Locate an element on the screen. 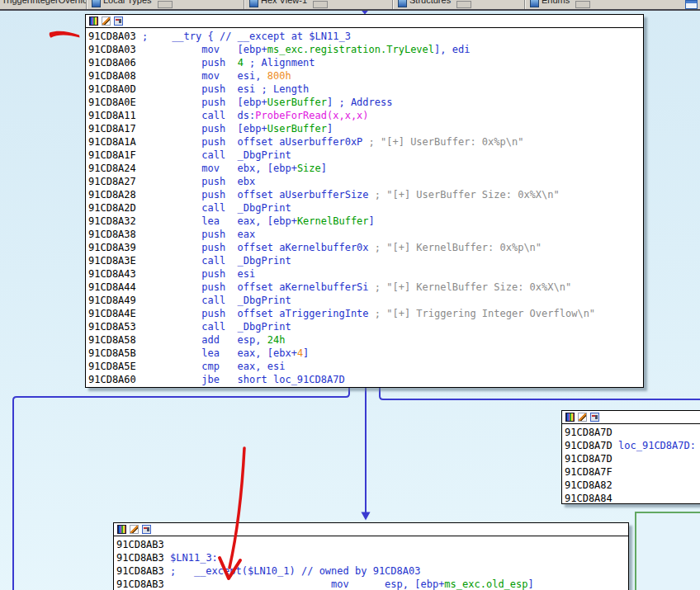 This screenshot has width=700, height=590. window-list-icon is located at coordinates (692, 5).